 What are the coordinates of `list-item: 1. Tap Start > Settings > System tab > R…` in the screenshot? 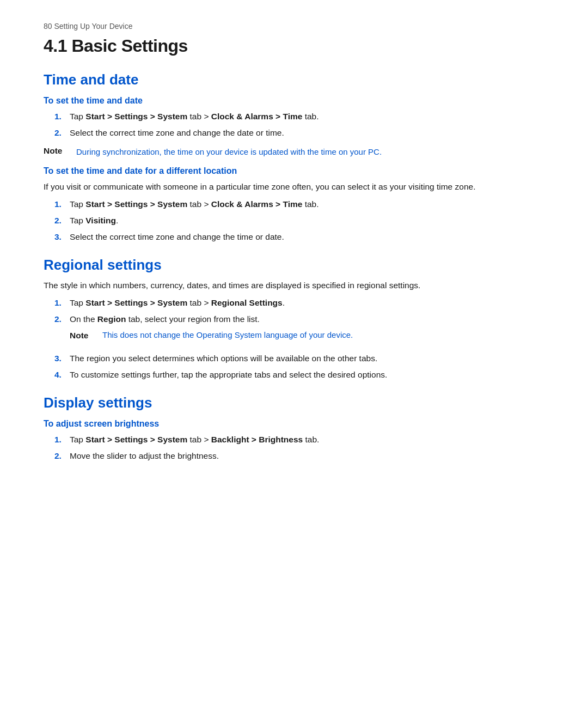 It's located at (299, 303).